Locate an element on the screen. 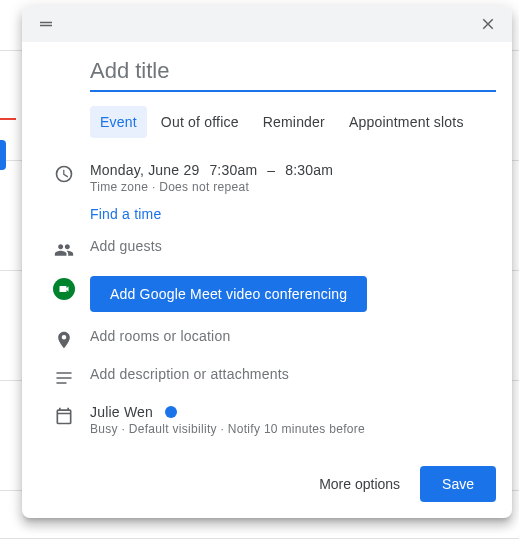 The width and height of the screenshot is (519, 547). add-meet-button: Add Google Meet video conferencing is located at coordinates (228, 294).